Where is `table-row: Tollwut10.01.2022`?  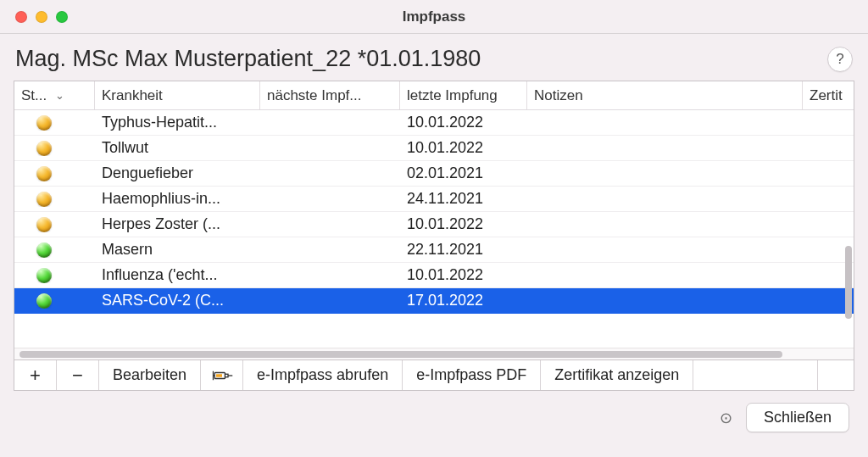 table-row: Tollwut10.01.2022 is located at coordinates (434, 148).